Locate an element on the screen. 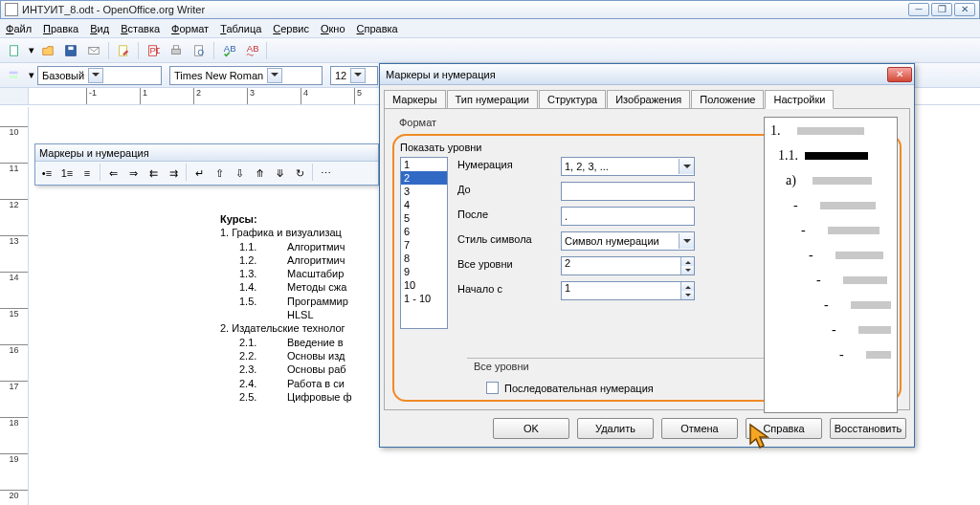 The width and height of the screenshot is (980, 505). tab-0: Маркеры is located at coordinates (415, 99).